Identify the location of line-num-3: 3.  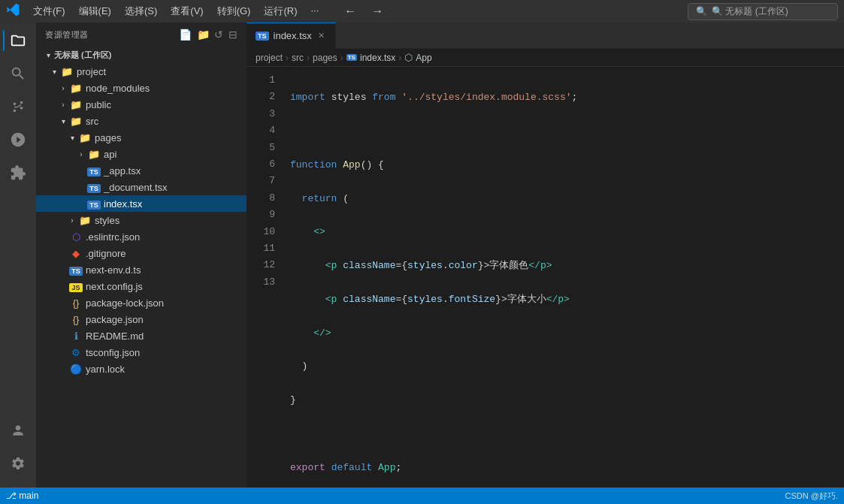
(261, 115).